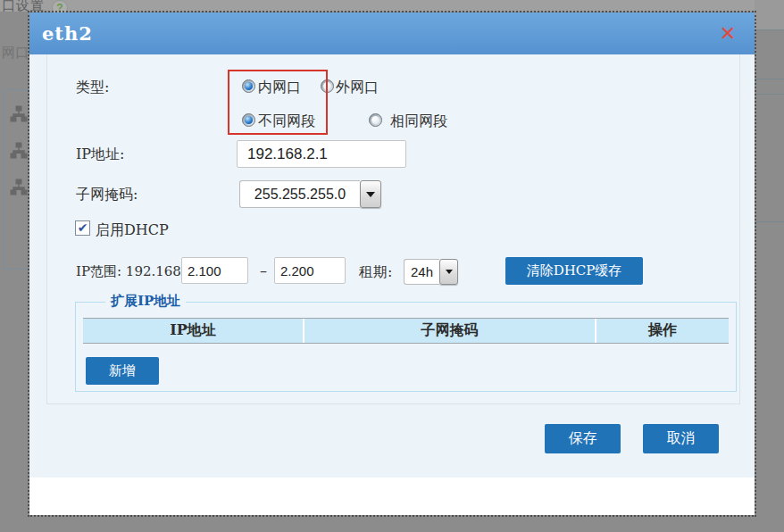 This screenshot has width=784, height=532. I want to click on background-right-strip, so click(770, 14).